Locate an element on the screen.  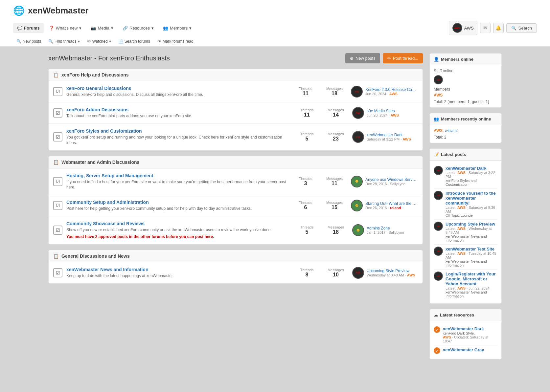
forum-title-7: xenWebmaster News and Information is located at coordinates (178, 270).